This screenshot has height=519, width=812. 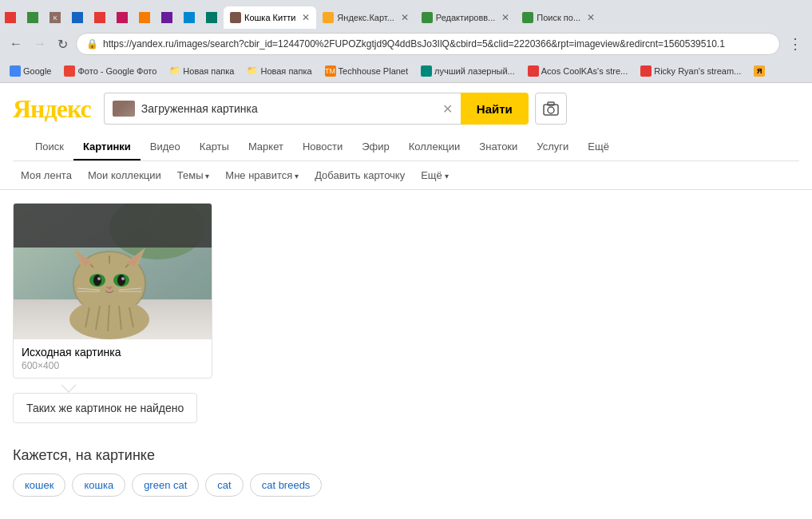 What do you see at coordinates (46, 176) in the screenshot?
I see `sub-nav-moya-lenta: Моя лента` at bounding box center [46, 176].